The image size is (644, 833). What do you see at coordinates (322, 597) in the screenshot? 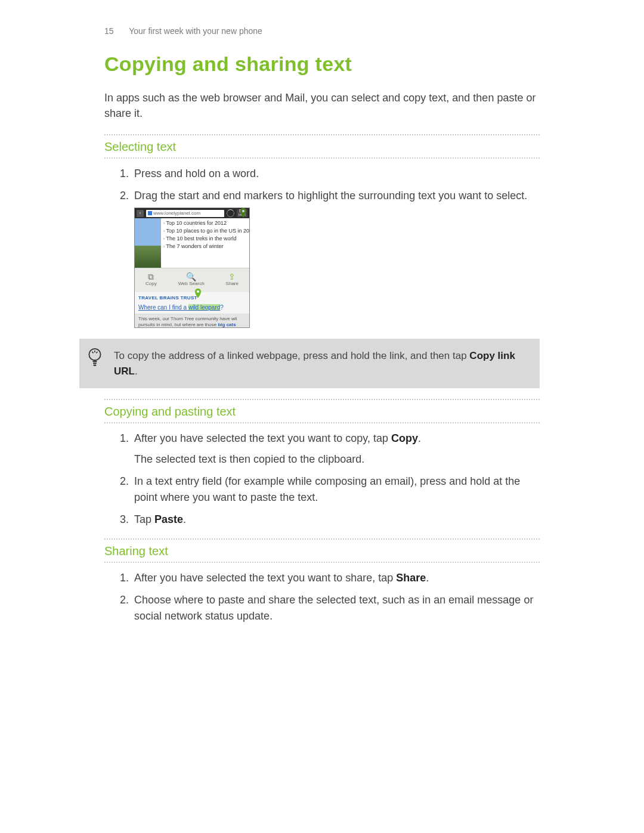
I see `sharing-steps: After you have selected the text you wan…` at bounding box center [322, 597].